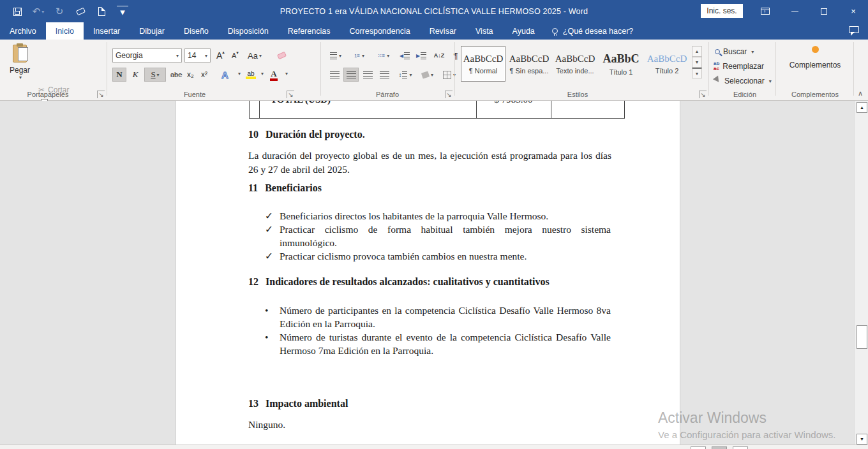 The height and width of the screenshot is (449, 868). I want to click on title-bar: ↶▾ ↻ ▾ PROYECTO 1 era VÁLIDA NACIONAL CI…, so click(434, 11).